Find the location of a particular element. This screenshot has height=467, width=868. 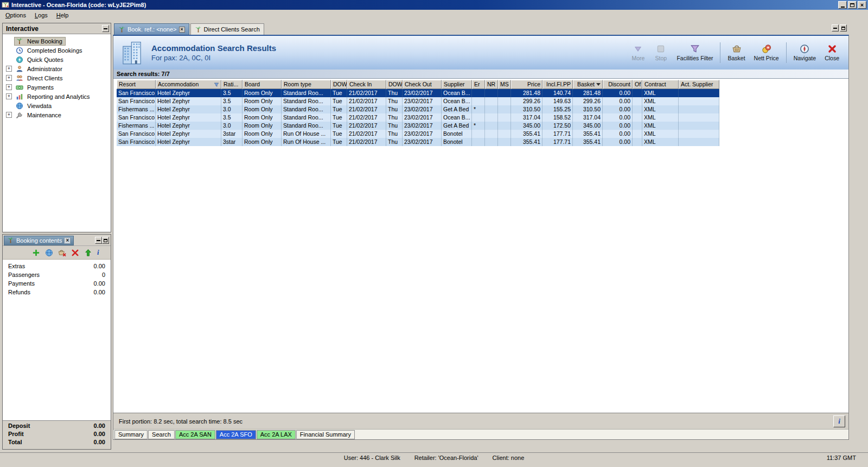

add-icon is located at coordinates (36, 253).